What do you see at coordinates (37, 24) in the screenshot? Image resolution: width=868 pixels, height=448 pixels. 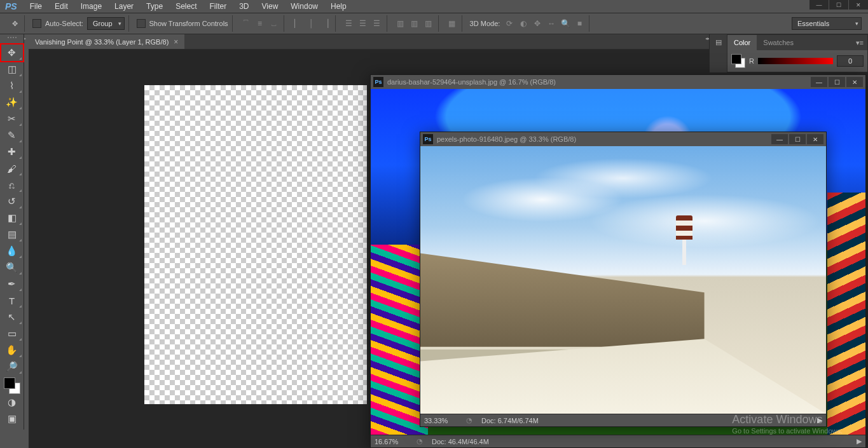 I see `auto-select-checkbox` at bounding box center [37, 24].